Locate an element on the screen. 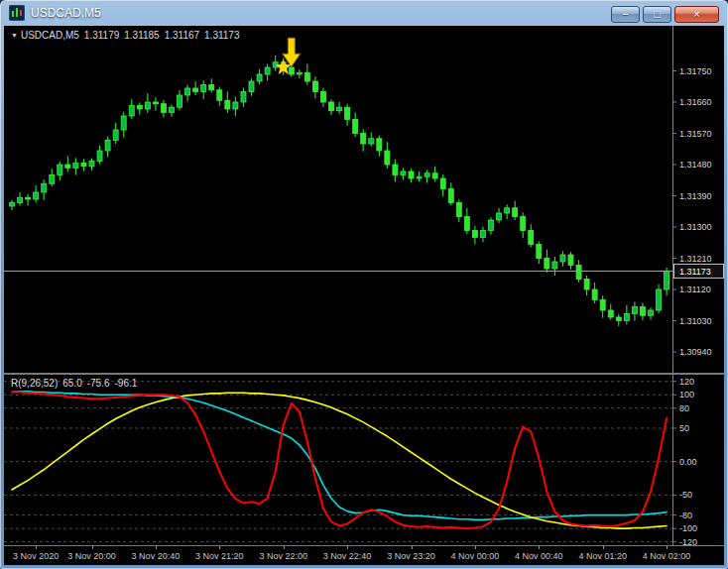  close-button: × is located at coordinates (696, 14).